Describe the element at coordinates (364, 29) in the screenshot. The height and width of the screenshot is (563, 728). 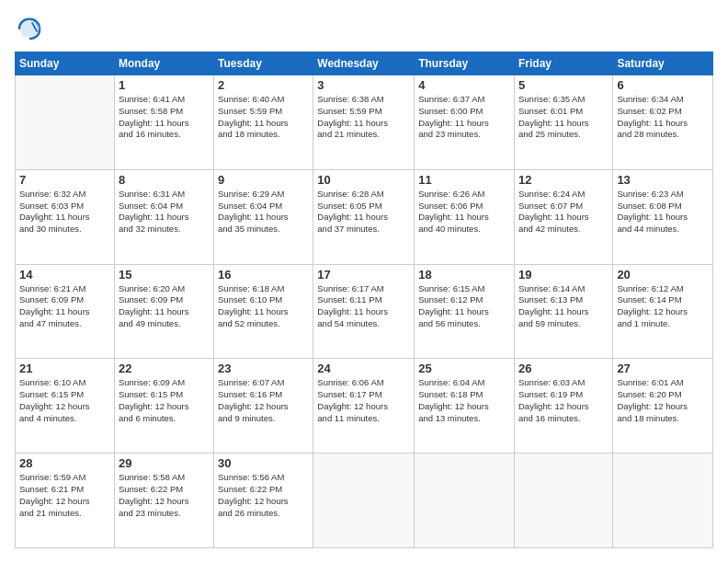
I see `header` at that location.